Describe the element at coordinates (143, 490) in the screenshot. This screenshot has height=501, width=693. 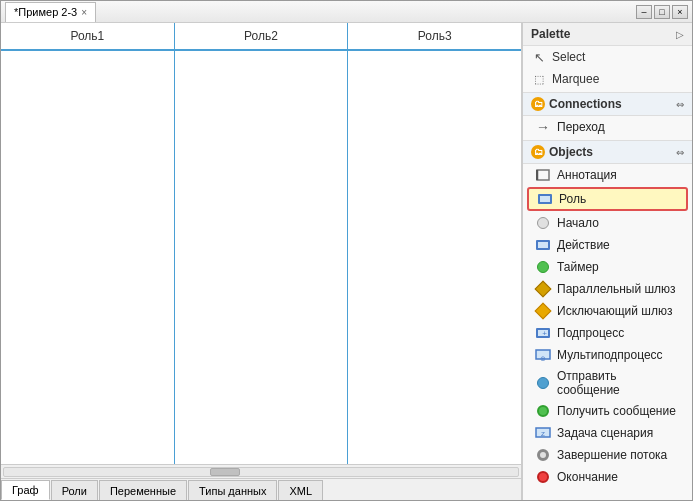
I see `tab-variables: Переменные` at that location.